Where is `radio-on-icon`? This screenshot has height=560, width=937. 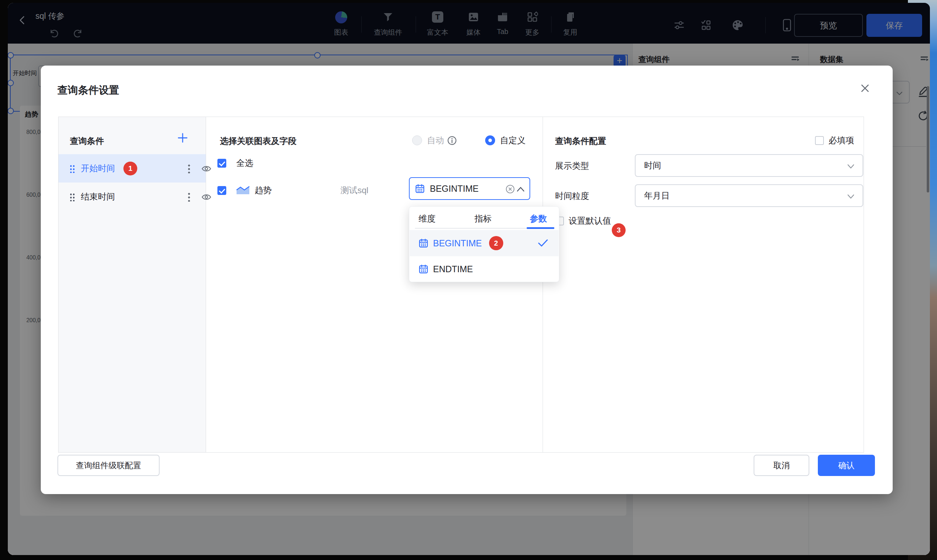 radio-on-icon is located at coordinates (490, 140).